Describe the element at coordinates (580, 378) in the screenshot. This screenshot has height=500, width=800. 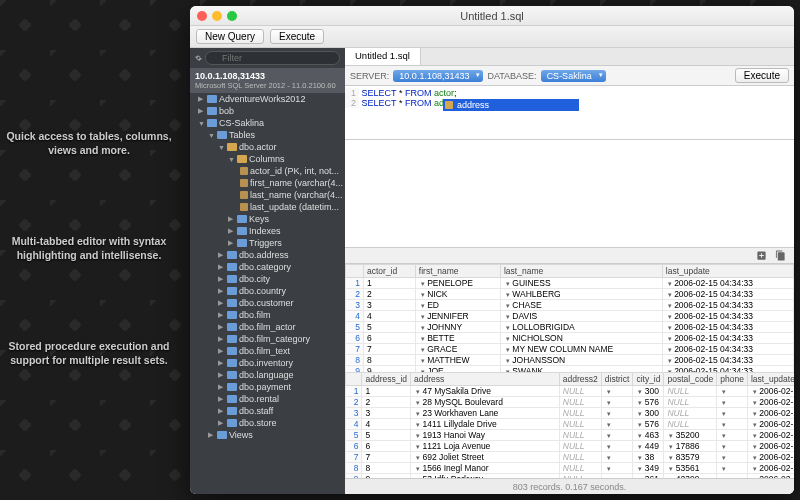
I see `column-header: address2` at that location.